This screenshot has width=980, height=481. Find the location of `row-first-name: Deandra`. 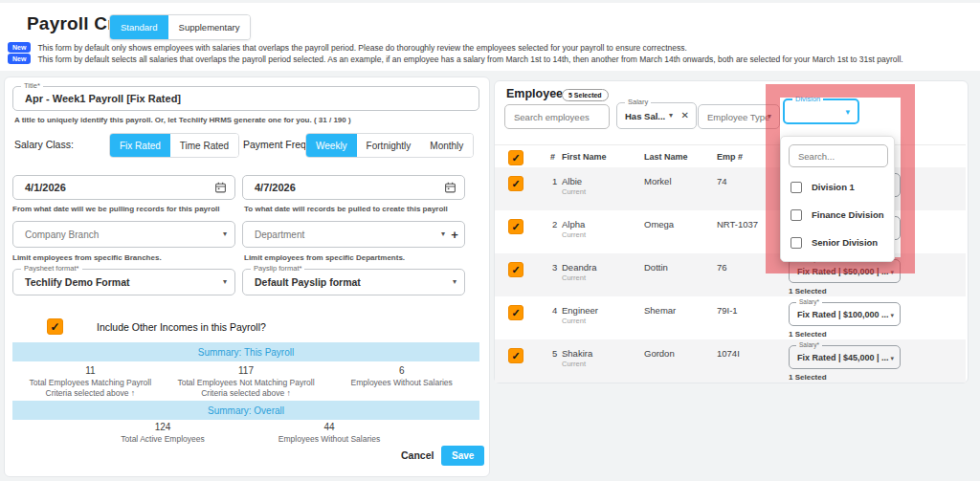

row-first-name: Deandra is located at coordinates (579, 268).